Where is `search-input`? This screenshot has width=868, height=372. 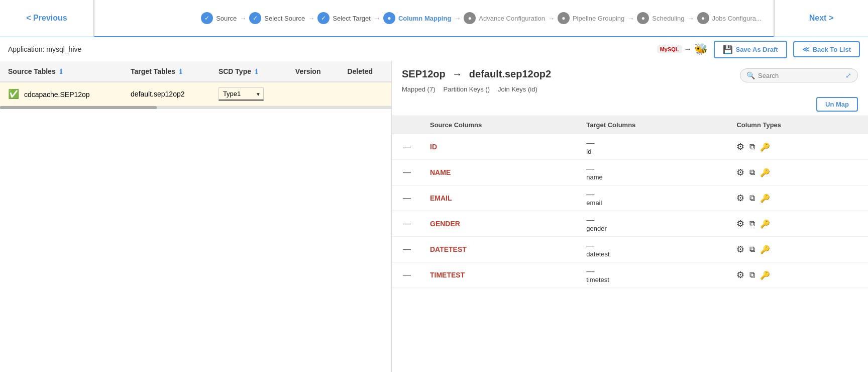
search-input is located at coordinates (800, 75).